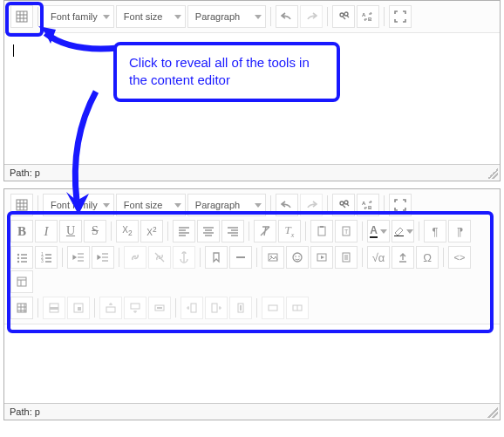 The image size is (504, 437). I want to click on align-center-button, so click(208, 231).